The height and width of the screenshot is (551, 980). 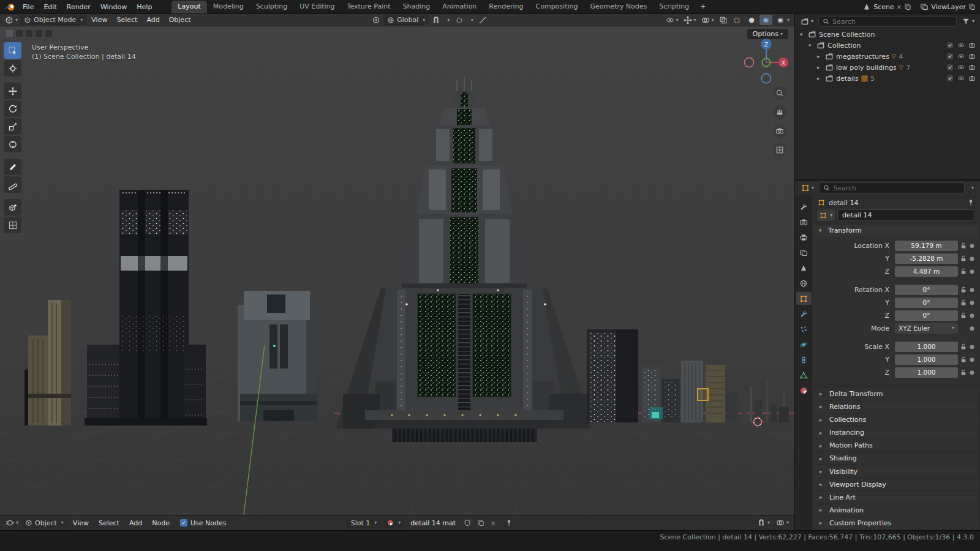 I want to click on tab-physics, so click(x=804, y=344).